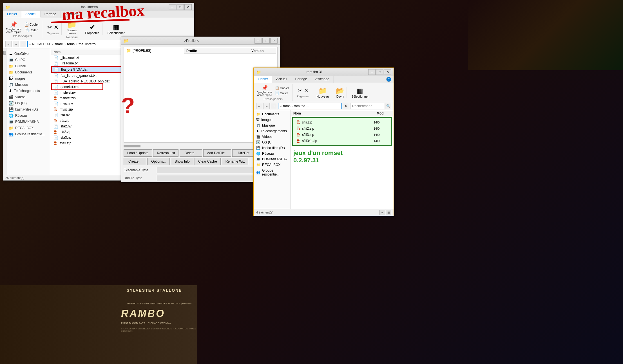  I want to click on rom-address-path: « roms › rom fba ..., so click(310, 106).